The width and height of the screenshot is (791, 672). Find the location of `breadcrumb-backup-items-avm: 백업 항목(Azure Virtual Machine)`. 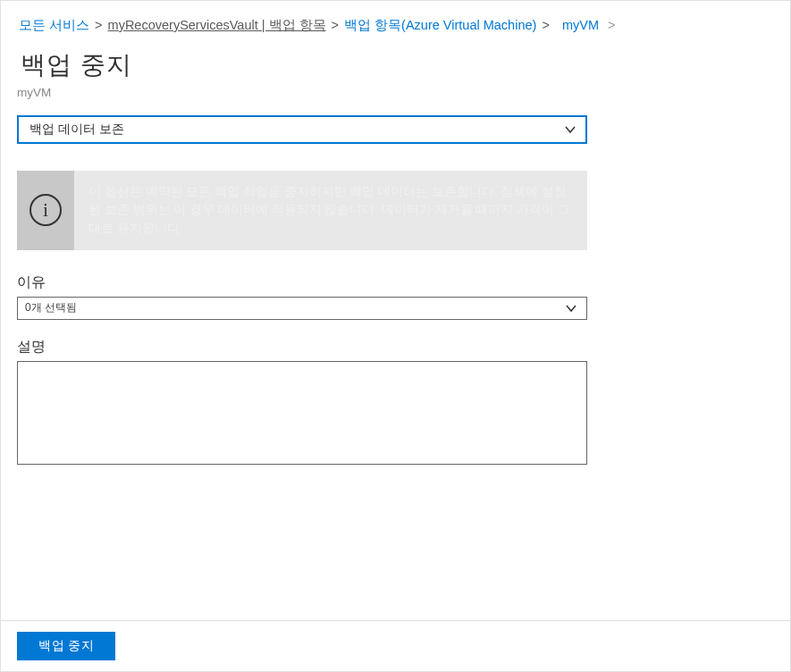

breadcrumb-backup-items-avm: 백업 항목(Azure Virtual Machine) is located at coordinates (440, 25).